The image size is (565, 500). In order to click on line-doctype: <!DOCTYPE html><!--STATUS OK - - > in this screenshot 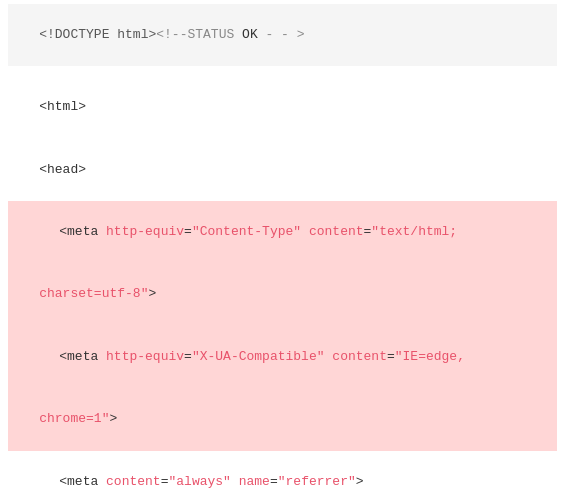, I will do `click(282, 35)`.